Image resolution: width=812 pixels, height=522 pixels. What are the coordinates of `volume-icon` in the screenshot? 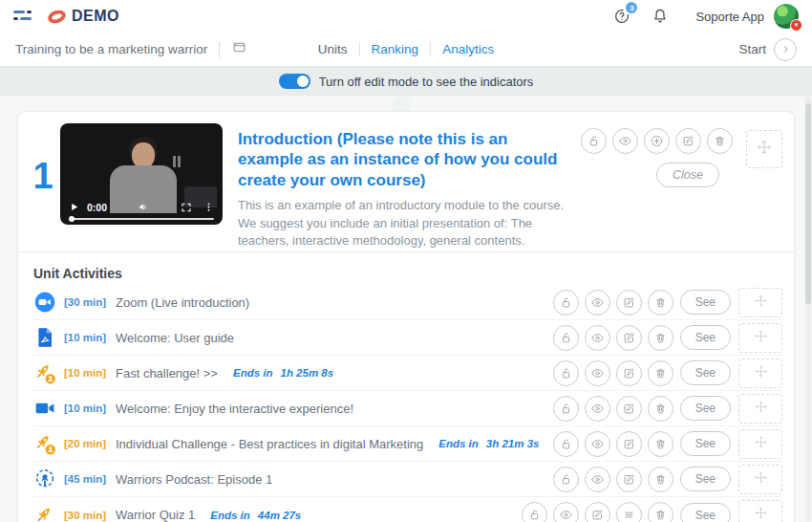 It's located at (143, 207).